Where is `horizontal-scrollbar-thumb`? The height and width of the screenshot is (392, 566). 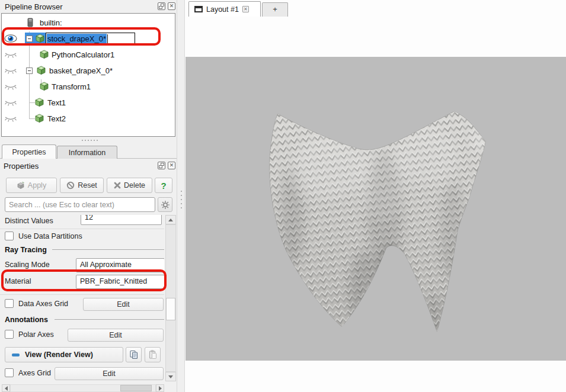 horizontal-scrollbar-thumb is located at coordinates (136, 388).